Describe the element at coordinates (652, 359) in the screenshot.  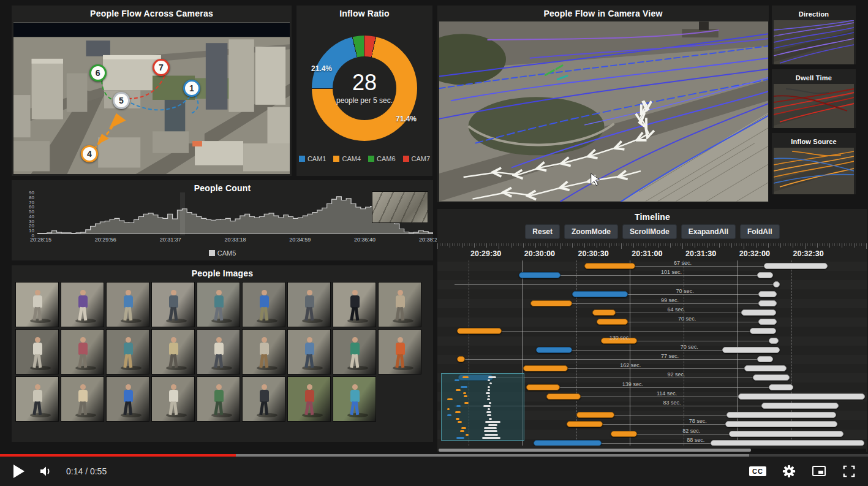
I see `timeline-row: 77 sec.` at that location.